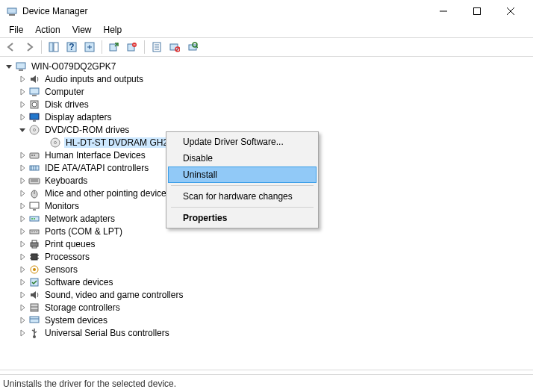  What do you see at coordinates (267, 91) in the screenshot?
I see `tree-category: Computer` at bounding box center [267, 91].